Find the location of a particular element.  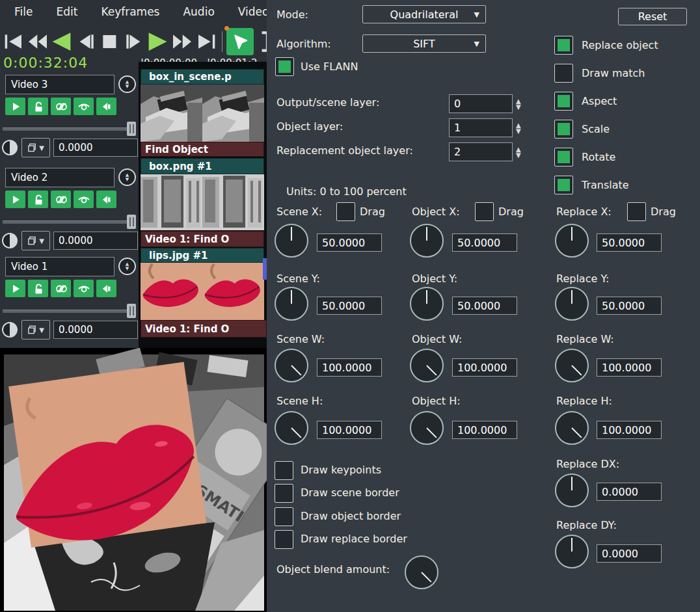

object-blend-amount-dial is located at coordinates (422, 572).